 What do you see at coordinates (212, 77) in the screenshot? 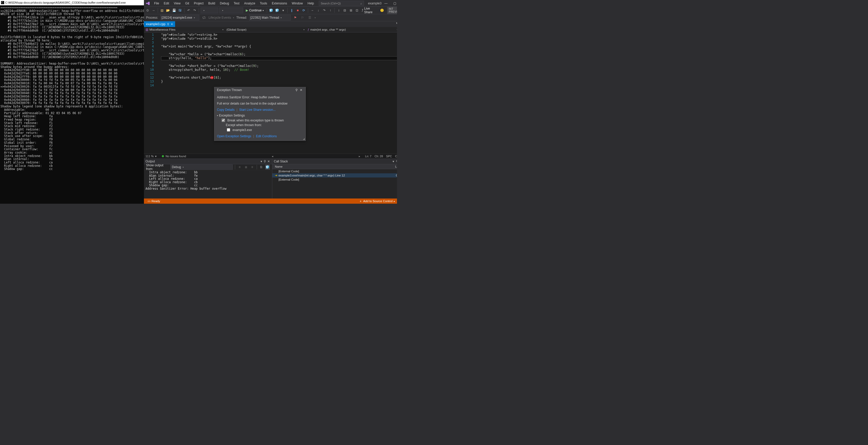
I see `error-glyph-icon: ✕` at bounding box center [212, 77].